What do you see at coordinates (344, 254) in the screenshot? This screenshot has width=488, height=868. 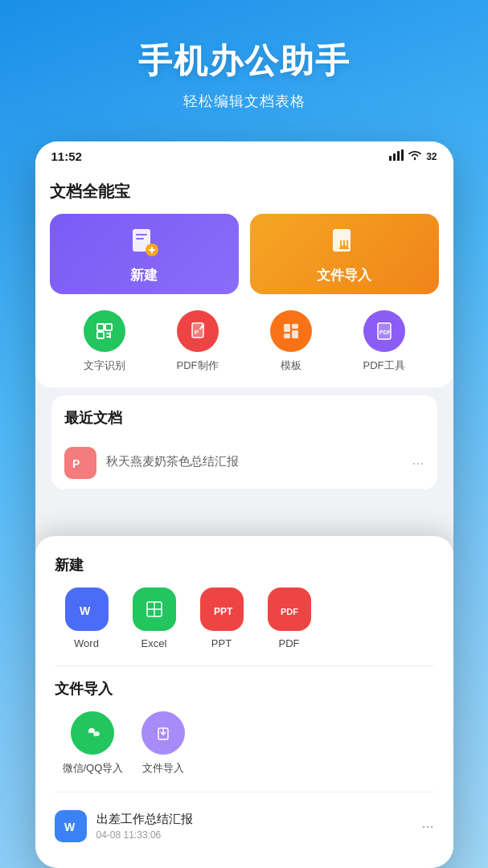 I see `import-button: 文件导入` at bounding box center [344, 254].